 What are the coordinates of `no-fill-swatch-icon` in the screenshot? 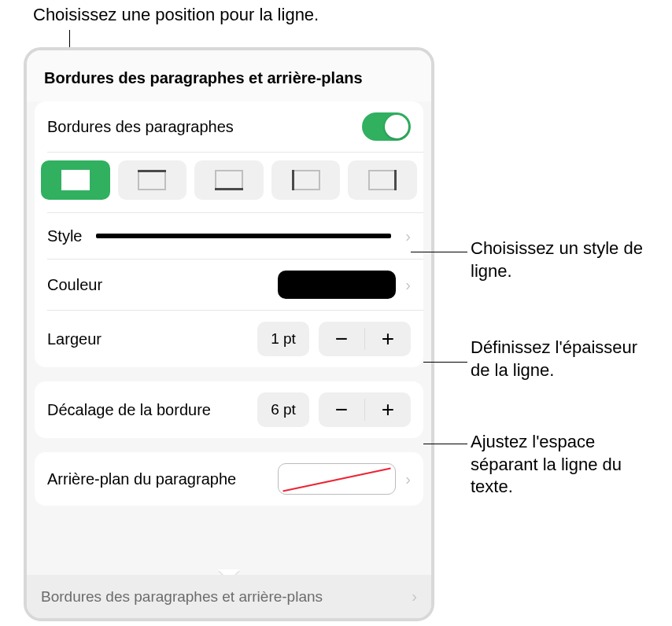 It's located at (337, 479).